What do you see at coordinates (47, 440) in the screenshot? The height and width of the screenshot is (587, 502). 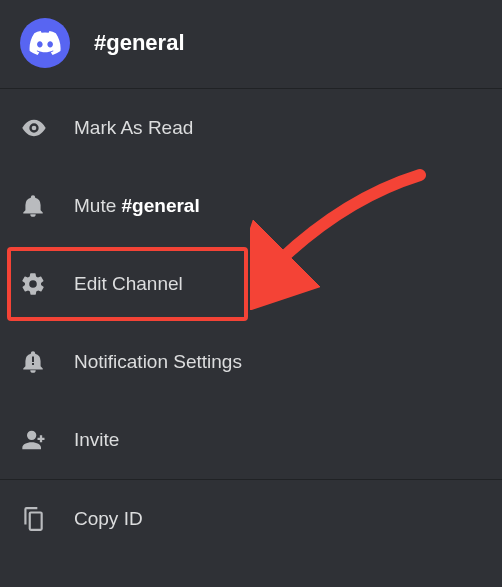 I see `person-add-icon` at bounding box center [47, 440].